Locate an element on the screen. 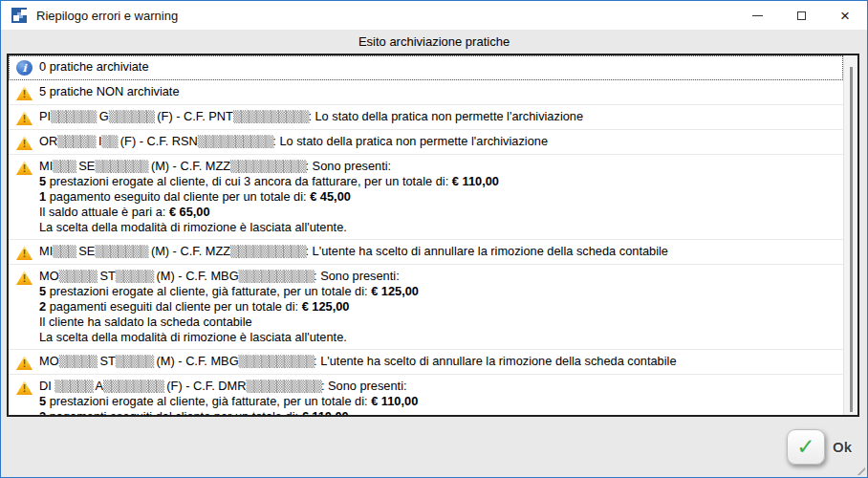 The height and width of the screenshot is (478, 868). minimize-icon is located at coordinates (757, 15).